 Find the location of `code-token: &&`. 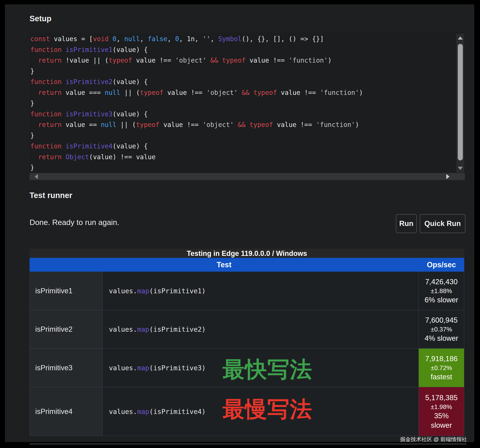

code-token: && is located at coordinates (214, 60).